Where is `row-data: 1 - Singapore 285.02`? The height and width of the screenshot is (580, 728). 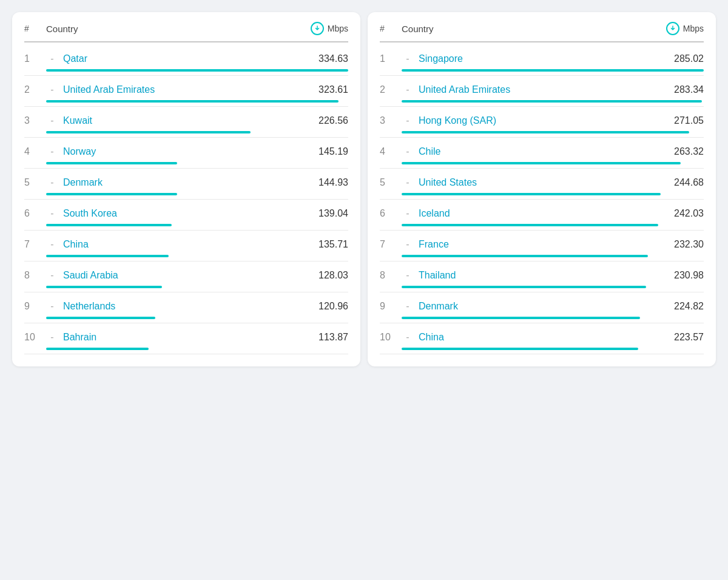 row-data: 1 - Singapore 285.02 is located at coordinates (542, 59).